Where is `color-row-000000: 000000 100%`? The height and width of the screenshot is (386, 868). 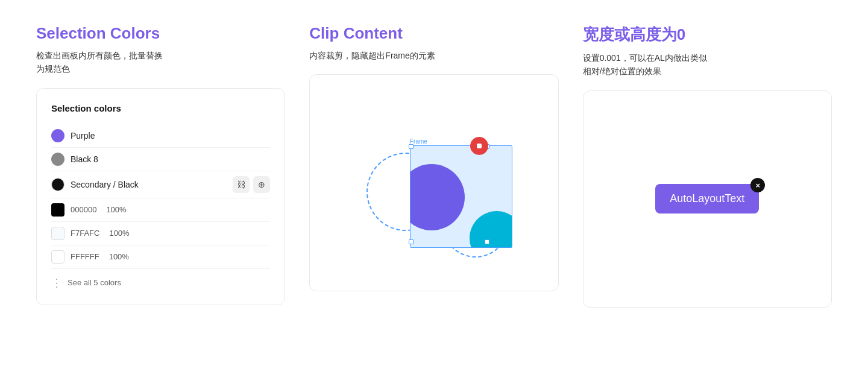
color-row-000000: 000000 100% is located at coordinates (160, 210).